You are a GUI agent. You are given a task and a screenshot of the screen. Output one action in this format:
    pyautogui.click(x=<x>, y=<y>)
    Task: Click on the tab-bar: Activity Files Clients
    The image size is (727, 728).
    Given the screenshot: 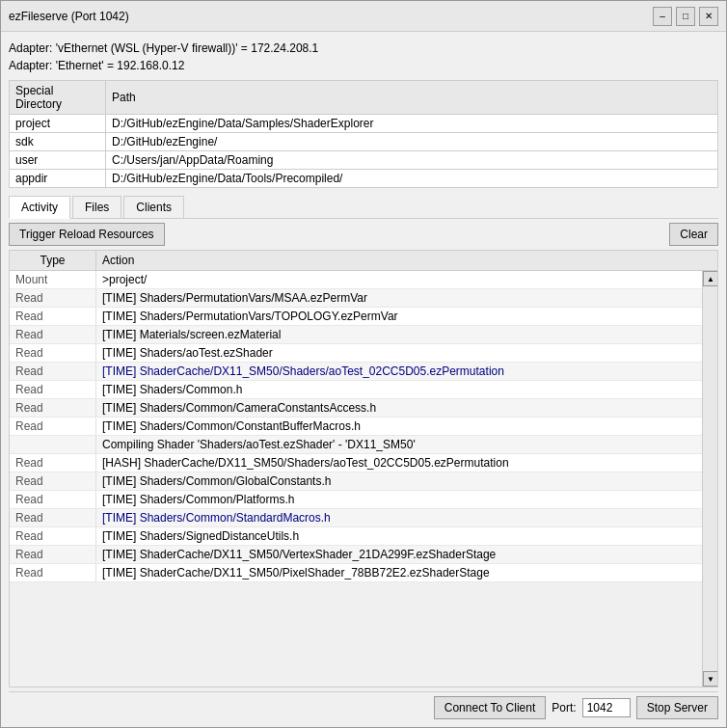 What is the action you would take?
    pyautogui.click(x=364, y=207)
    